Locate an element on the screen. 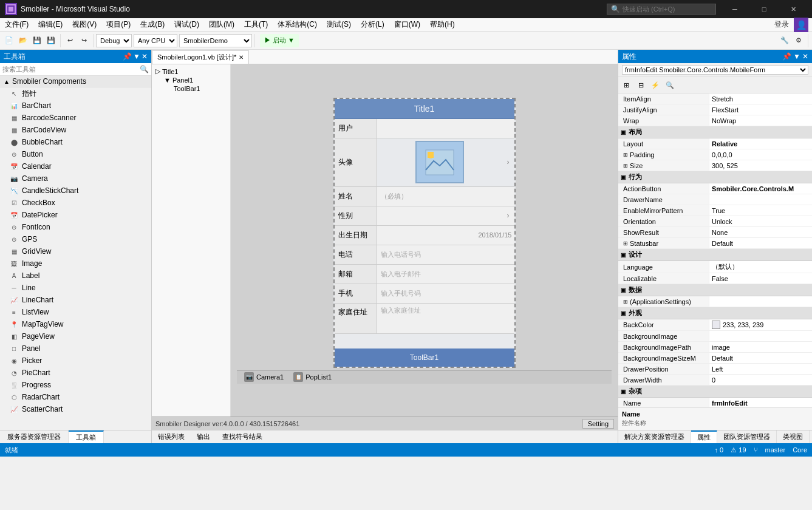 This screenshot has height=510, width=812. prop-value-wrap: NoWrap is located at coordinates (760, 120).